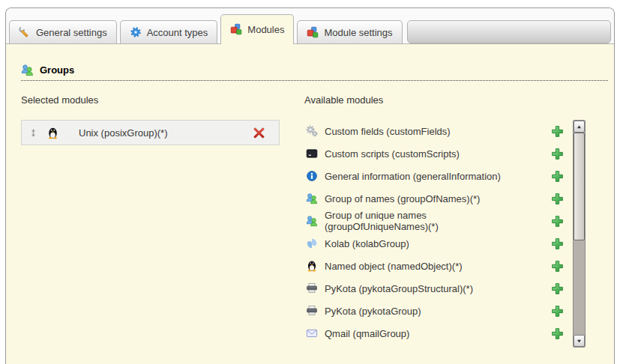 The image size is (620, 364). Describe the element at coordinates (373, 312) in the screenshot. I see `module-label: PyKota (pykotaGroup)` at that location.